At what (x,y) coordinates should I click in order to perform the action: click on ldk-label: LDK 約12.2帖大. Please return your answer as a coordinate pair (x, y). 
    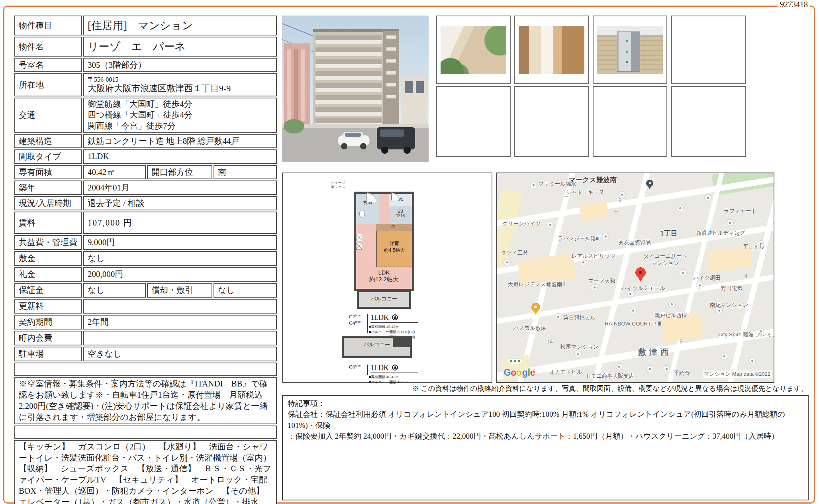
    Looking at the image, I should click on (384, 276).